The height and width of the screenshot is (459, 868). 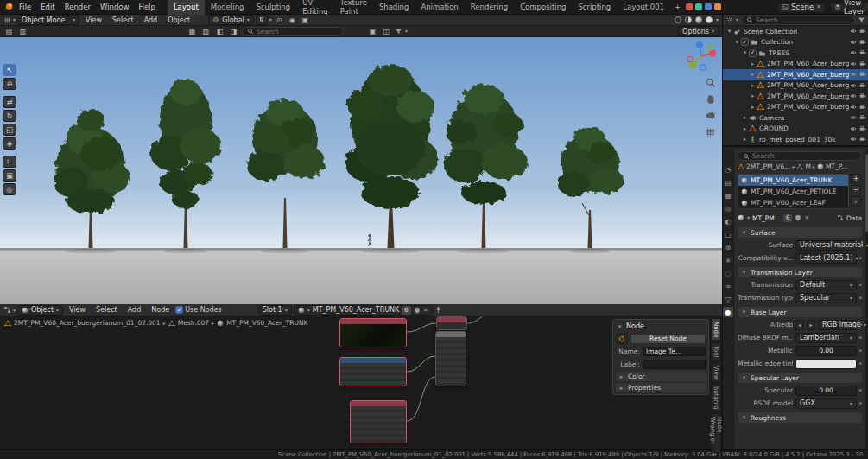 I want to click on outliner-row-camera: ▸ Camera, so click(x=795, y=118).